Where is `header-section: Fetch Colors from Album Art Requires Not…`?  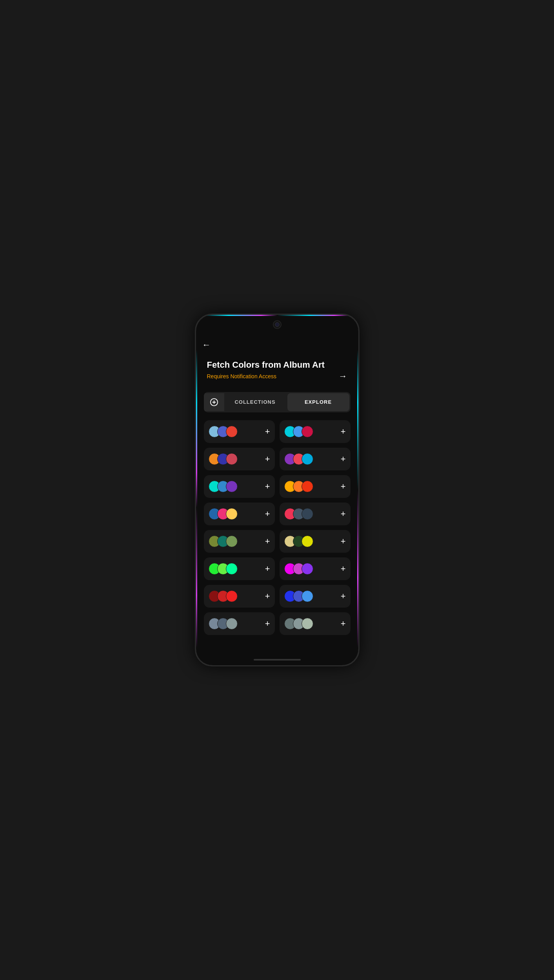
header-section: Fetch Colors from Album Art Requires Not… is located at coordinates (277, 371).